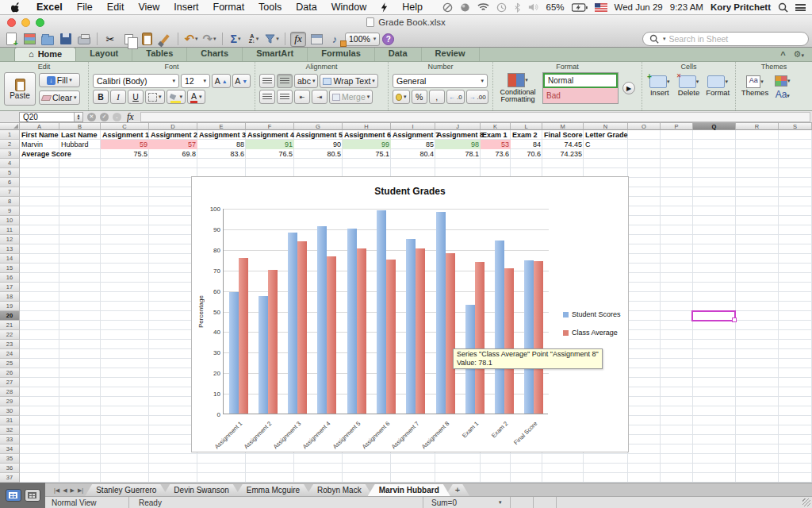 The width and height of the screenshot is (812, 508). Describe the element at coordinates (563, 135) in the screenshot. I see `cell-M1: Final Score` at that location.